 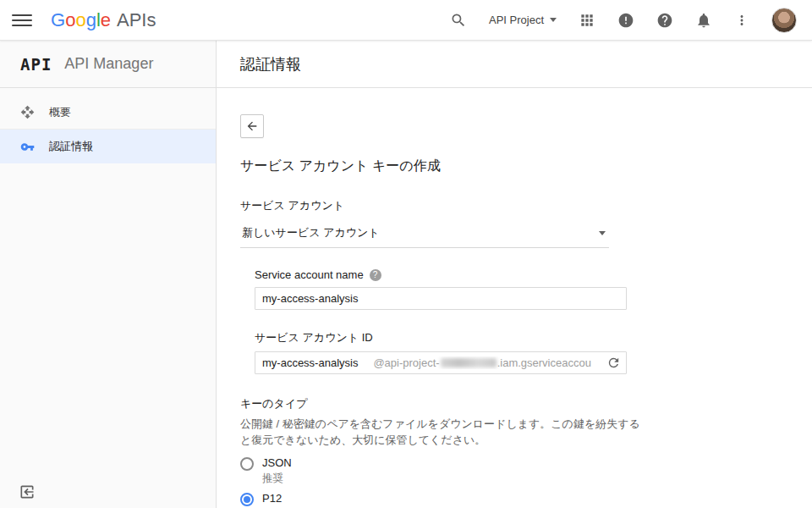 What do you see at coordinates (514, 166) in the screenshot?
I see `page-title: サービス アカウント キーの作成` at bounding box center [514, 166].